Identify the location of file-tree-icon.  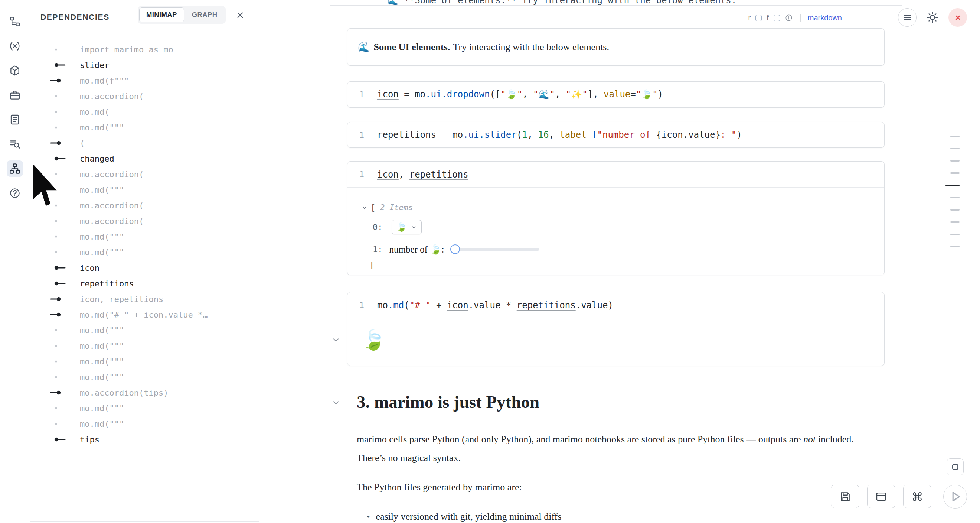
(15, 21).